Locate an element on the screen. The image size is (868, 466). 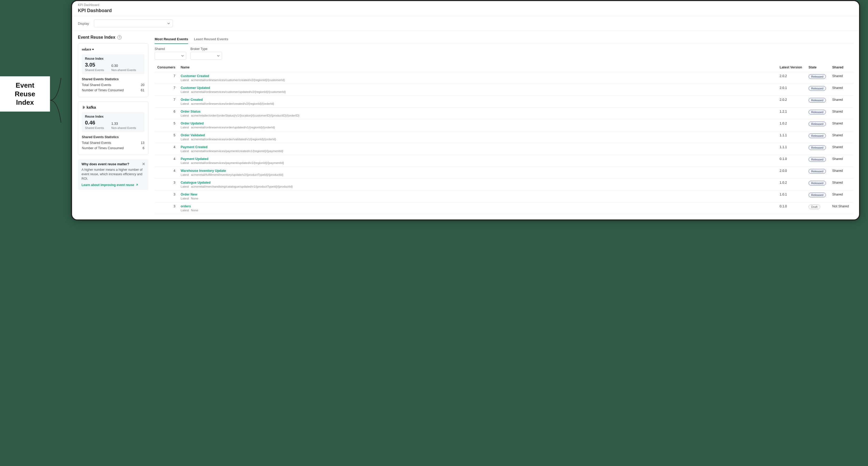
table-row: 7Customer UpdatedLatestacmeretail/online… is located at coordinates (504, 90).